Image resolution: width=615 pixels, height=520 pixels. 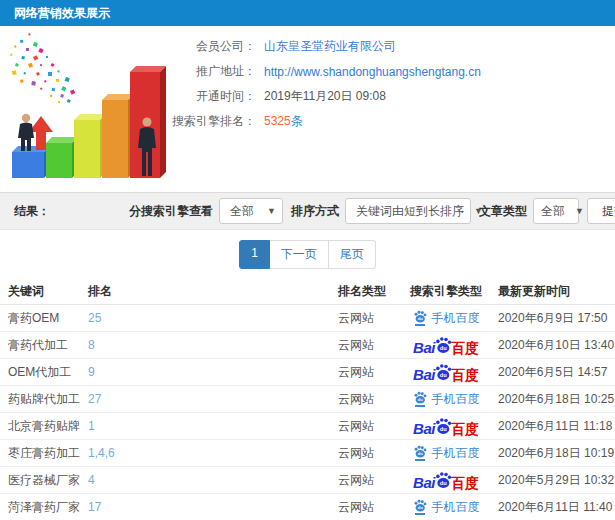 I want to click on table-header: 关键词 排名 排名类型 搜索引擎类型 最新更新时间, so click(x=308, y=292).